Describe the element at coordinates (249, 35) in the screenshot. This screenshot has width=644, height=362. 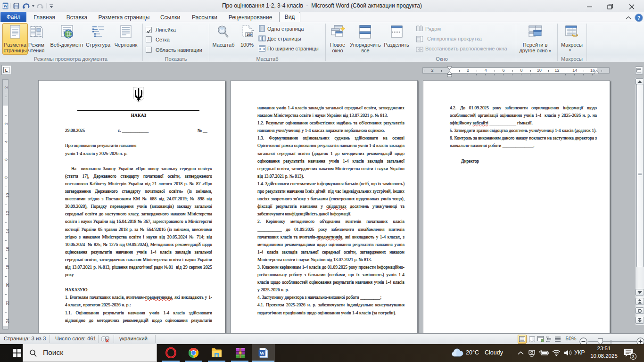
I see `svg-text: 100` at that location.